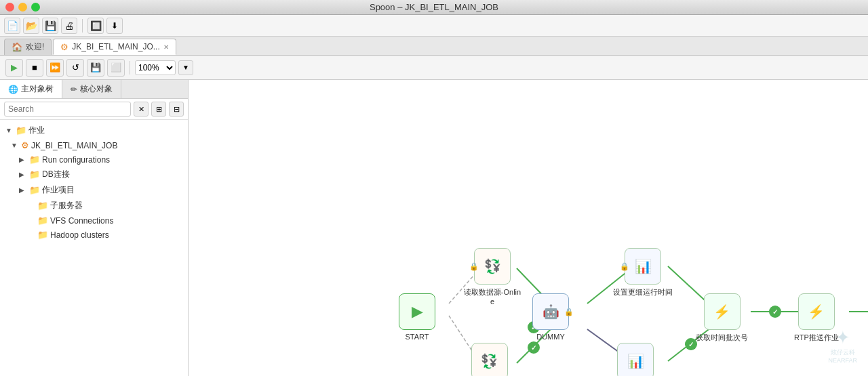  I want to click on node-settime: 📊 🔒 设置更细运行时间, so click(643, 272).